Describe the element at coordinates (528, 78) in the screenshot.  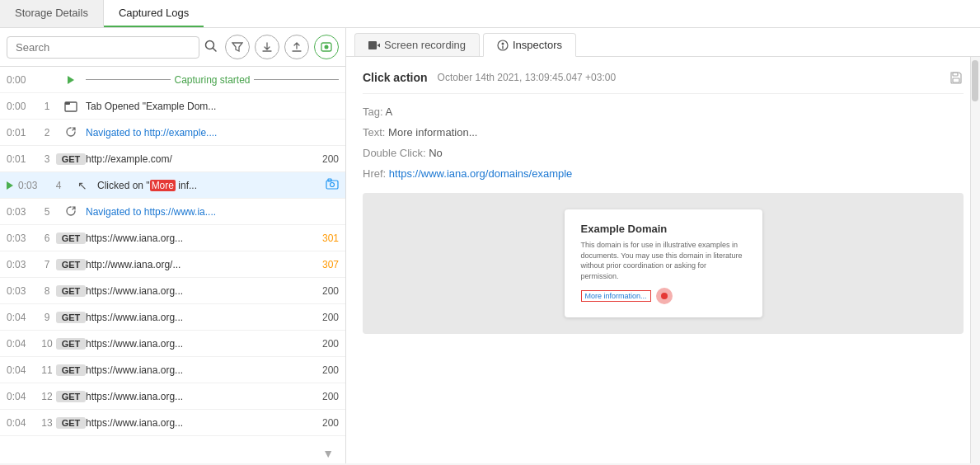
I see `inspector-timestamp: October 14th 2021, 13:09:45.047 +03:00` at that location.